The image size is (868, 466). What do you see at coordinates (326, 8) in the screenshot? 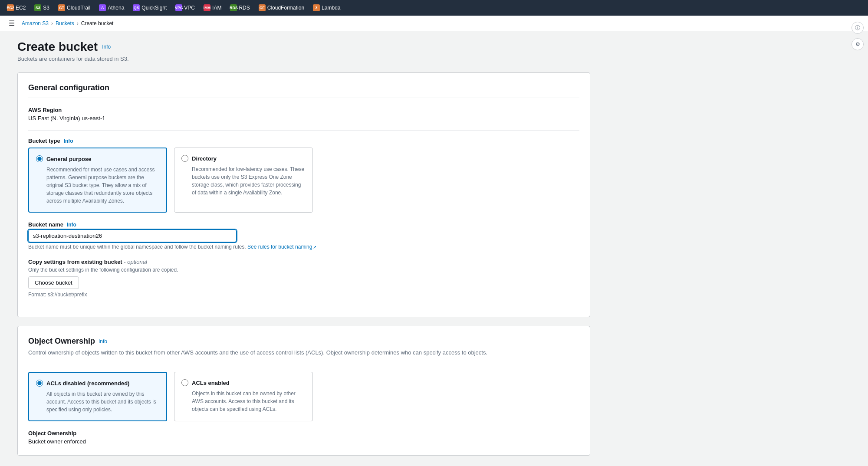
I see `nav-lambda: λ Lambda` at bounding box center [326, 8].